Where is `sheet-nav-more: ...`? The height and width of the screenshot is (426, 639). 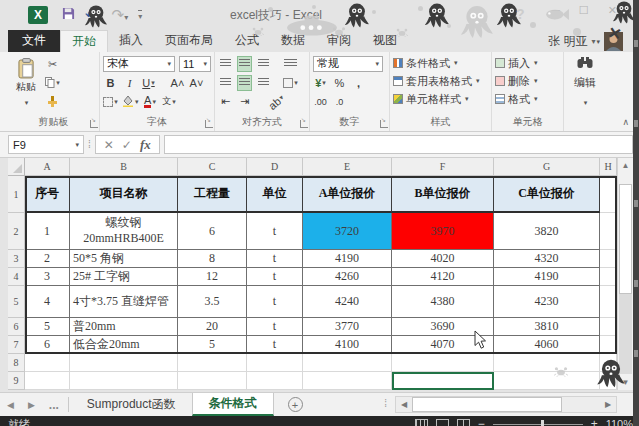
sheet-nav-more: ... is located at coordinates (54, 404).